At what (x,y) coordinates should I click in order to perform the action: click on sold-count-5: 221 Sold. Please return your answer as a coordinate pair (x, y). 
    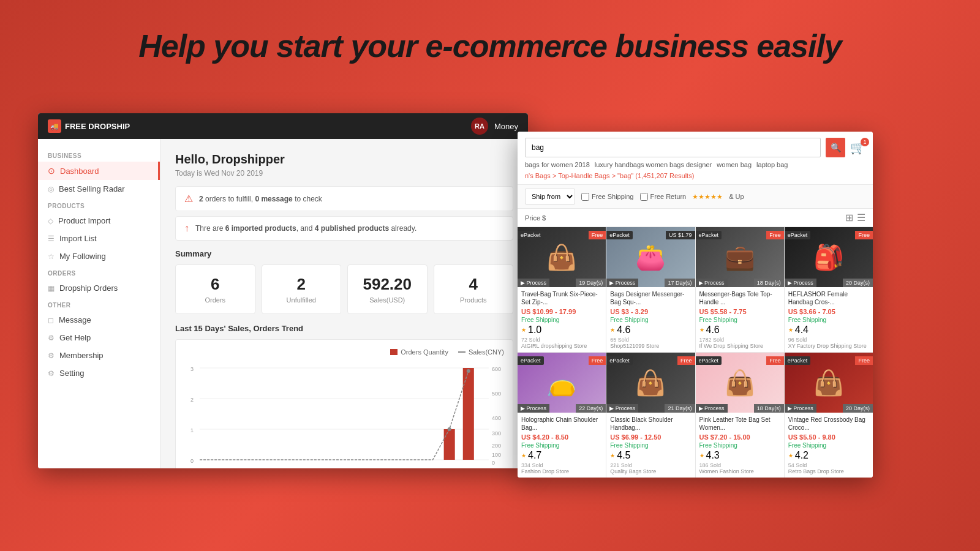
    Looking at the image, I should click on (650, 465).